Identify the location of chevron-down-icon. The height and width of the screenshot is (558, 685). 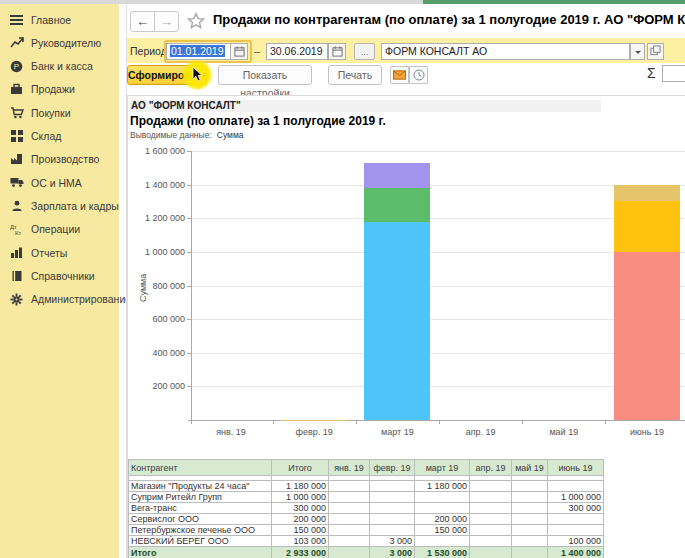
(638, 52).